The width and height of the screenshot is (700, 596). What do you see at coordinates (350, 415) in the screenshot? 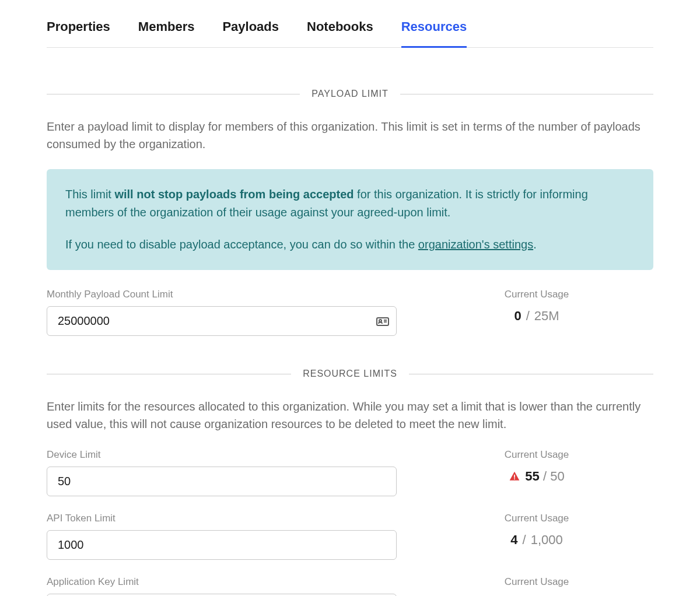
I see `resource-limits-description: Enter limits for the resources allocated…` at bounding box center [350, 415].